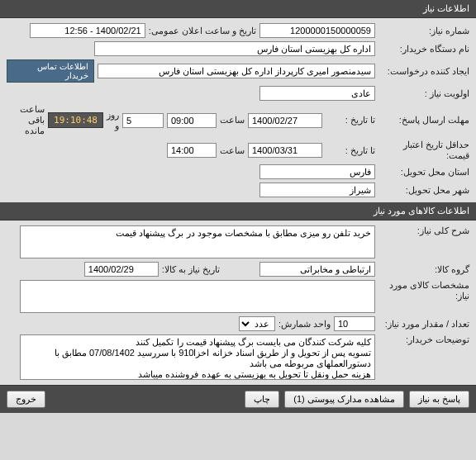  What do you see at coordinates (424, 31) in the screenshot?
I see `request-no-label: شماره نیاز:` at bounding box center [424, 31].